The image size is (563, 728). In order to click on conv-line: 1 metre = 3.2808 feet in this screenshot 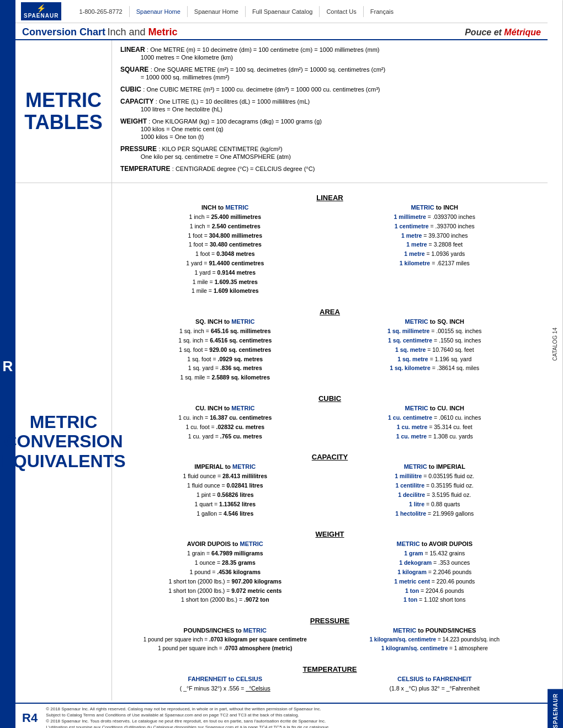, I will do `click(435, 245)`.